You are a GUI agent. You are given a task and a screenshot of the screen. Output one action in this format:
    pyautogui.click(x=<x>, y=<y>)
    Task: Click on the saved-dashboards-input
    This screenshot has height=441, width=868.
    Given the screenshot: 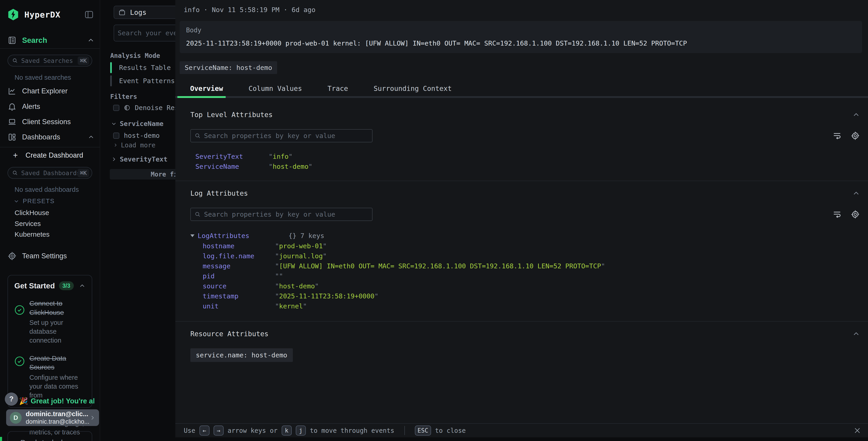 What is the action you would take?
    pyautogui.click(x=49, y=173)
    